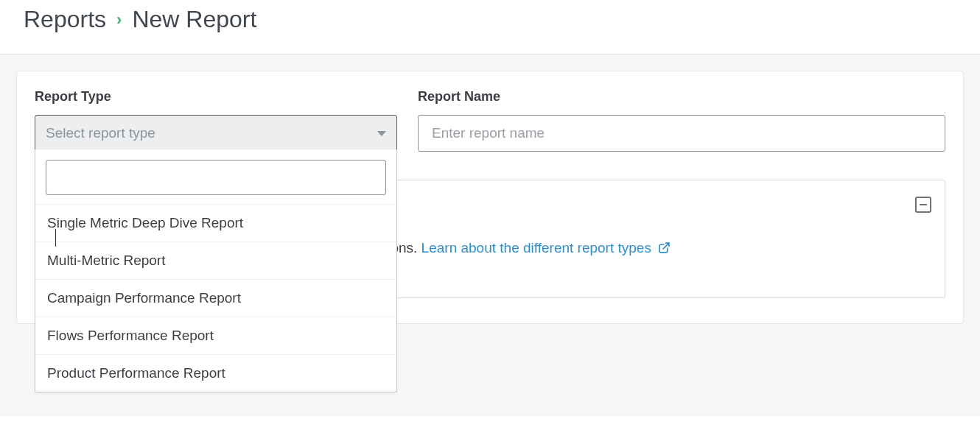  Describe the element at coordinates (216, 133) in the screenshot. I see `report-type-select: Select report type` at that location.